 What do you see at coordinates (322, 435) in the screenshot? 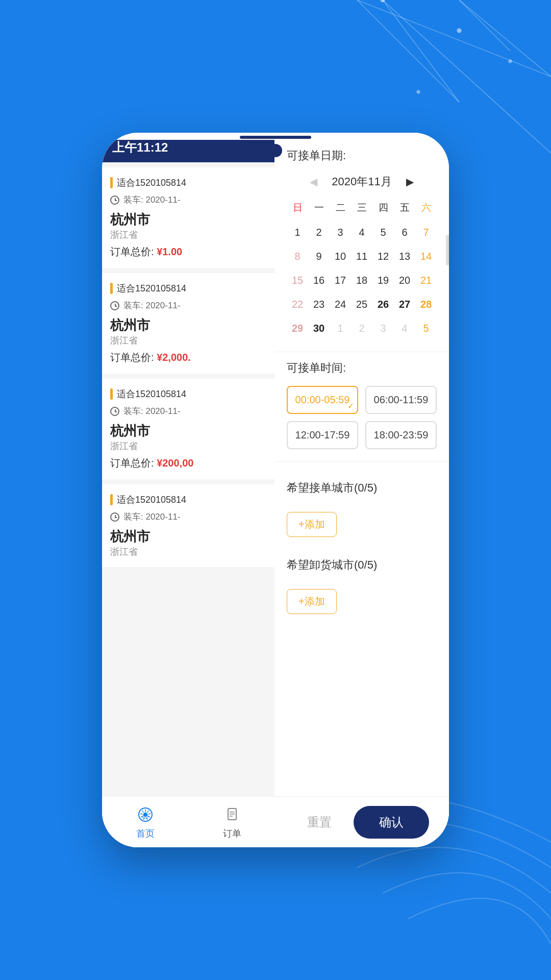
I see `time-slot-label: 12:00-17:59` at bounding box center [322, 435].